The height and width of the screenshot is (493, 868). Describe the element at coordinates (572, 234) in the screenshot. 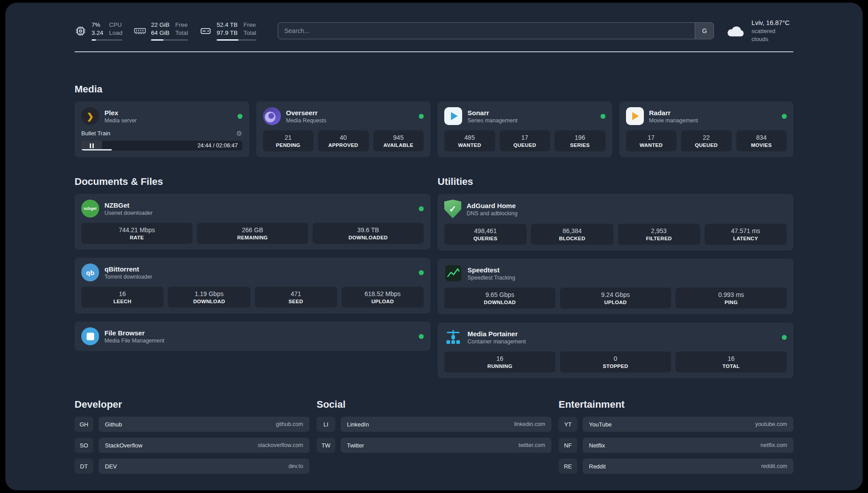

I see `stat-box: 86,384 BLOCKED` at that location.